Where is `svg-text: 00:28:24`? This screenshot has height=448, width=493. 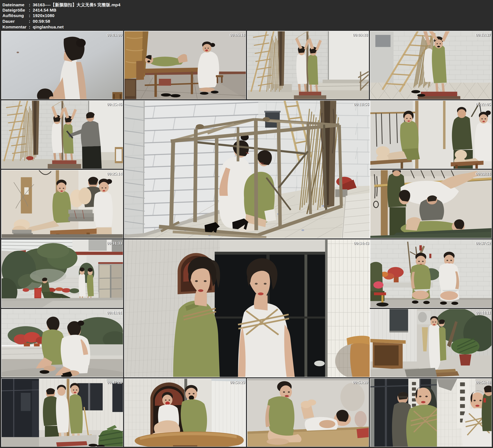
svg-text: 00:28:24 is located at coordinates (483, 174).